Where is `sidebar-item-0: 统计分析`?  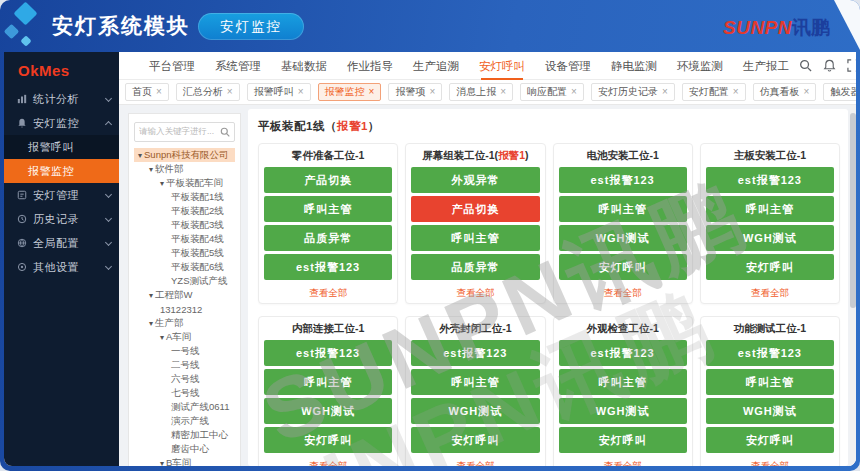 sidebar-item-0: 统计分析 is located at coordinates (62, 99).